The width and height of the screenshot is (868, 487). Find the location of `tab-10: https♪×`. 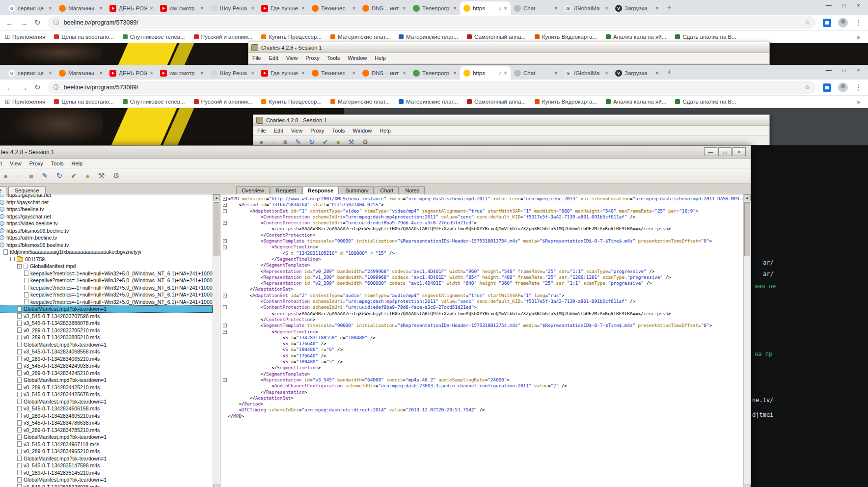

tab-10: https♪× is located at coordinates (485, 73).